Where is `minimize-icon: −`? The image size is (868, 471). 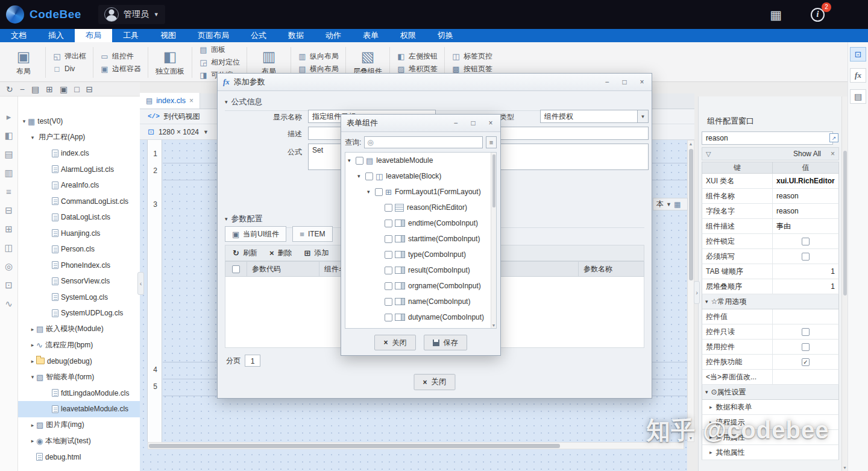
minimize-icon: − is located at coordinates (607, 82).